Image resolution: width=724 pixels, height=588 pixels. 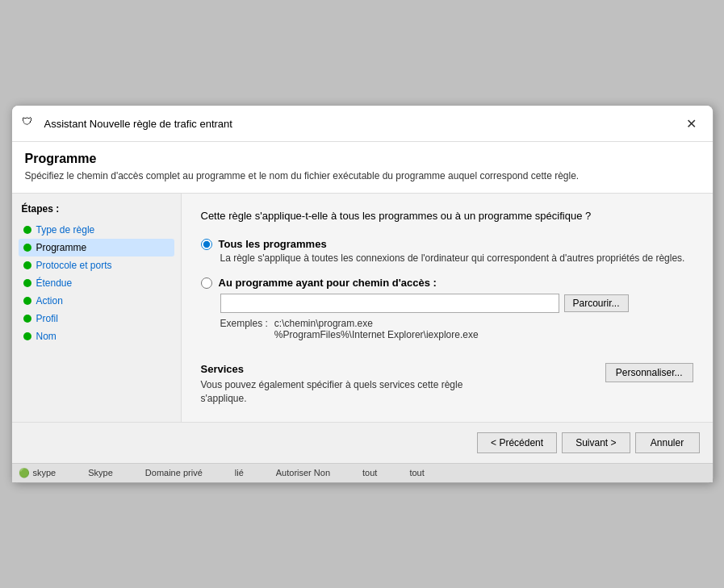 I want to click on customize-button: Personnaliser..., so click(x=649, y=373).